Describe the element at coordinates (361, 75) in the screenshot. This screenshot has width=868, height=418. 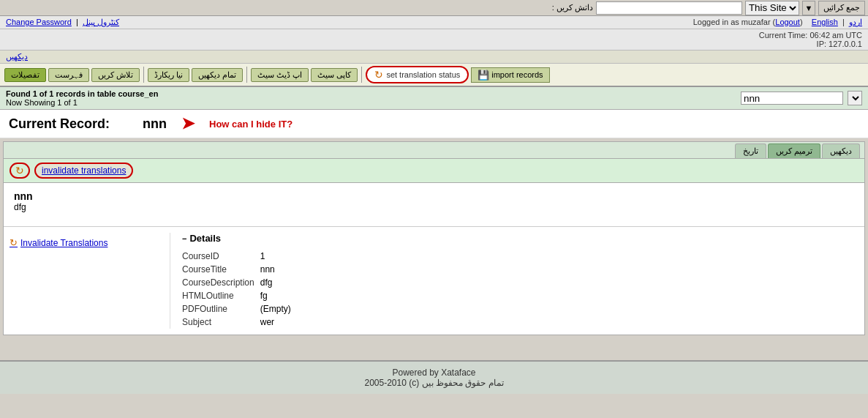
I see `separator3` at that location.